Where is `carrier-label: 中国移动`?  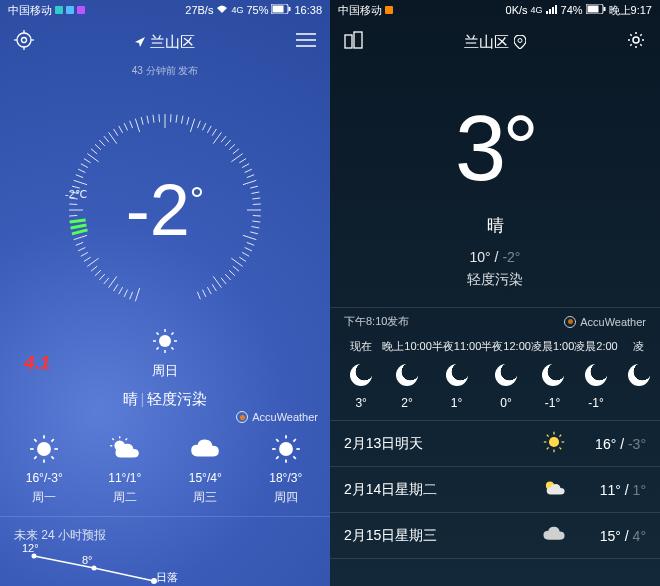 carrier-label: 中国移动 is located at coordinates (360, 10).